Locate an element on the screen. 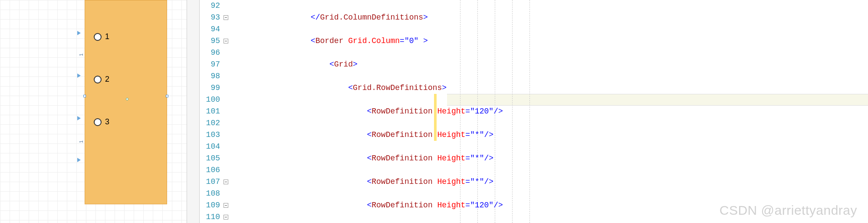 Image resolution: width=868 pixels, height=223 pixels. line-number: 97 is located at coordinates (210, 64).